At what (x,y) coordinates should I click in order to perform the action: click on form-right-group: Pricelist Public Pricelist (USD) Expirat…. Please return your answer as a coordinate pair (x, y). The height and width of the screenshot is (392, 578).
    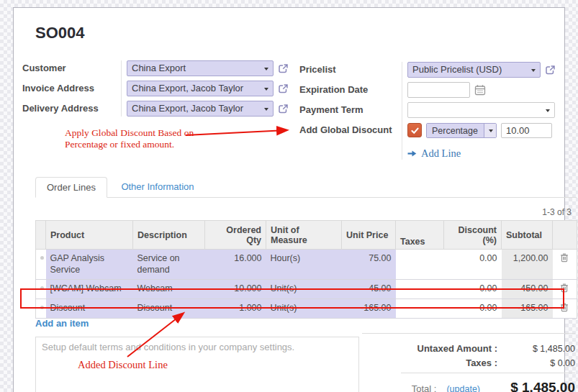
    Looking at the image, I should click on (433, 111).